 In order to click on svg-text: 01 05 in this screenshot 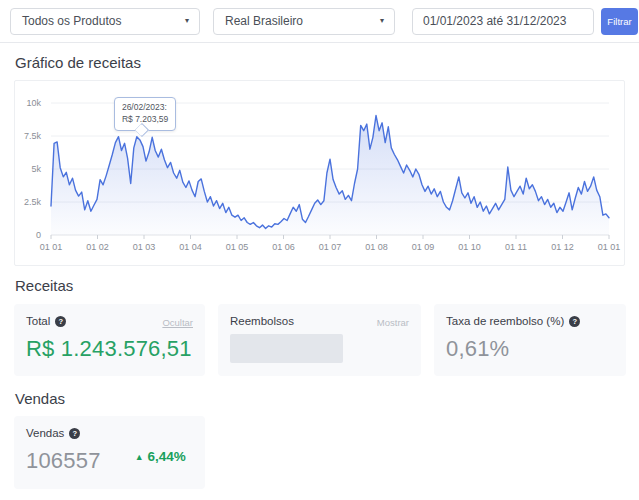, I will do `click(238, 247)`.